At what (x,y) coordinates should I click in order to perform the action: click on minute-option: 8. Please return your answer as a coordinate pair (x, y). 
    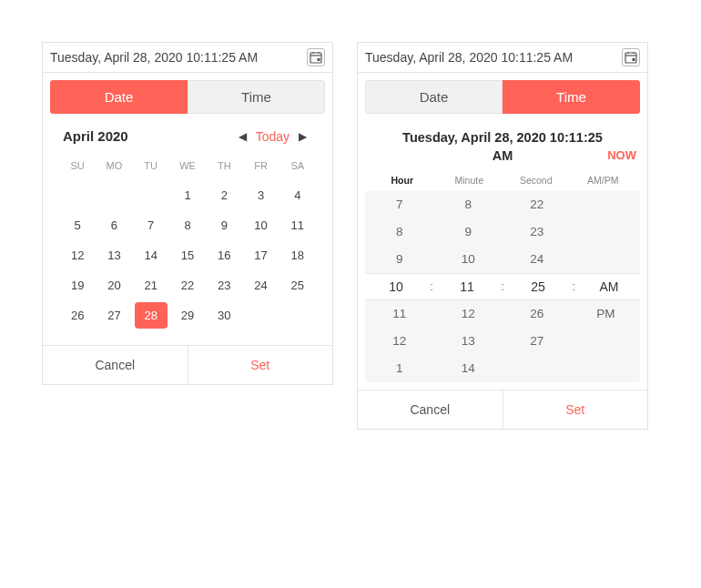
    Looking at the image, I should click on (468, 205).